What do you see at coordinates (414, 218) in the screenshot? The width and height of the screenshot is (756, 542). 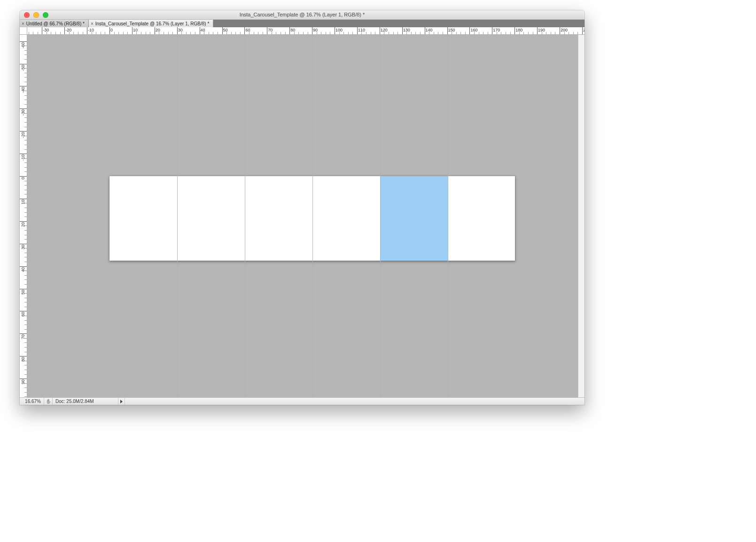 I see `layer-blue-rect` at bounding box center [414, 218].